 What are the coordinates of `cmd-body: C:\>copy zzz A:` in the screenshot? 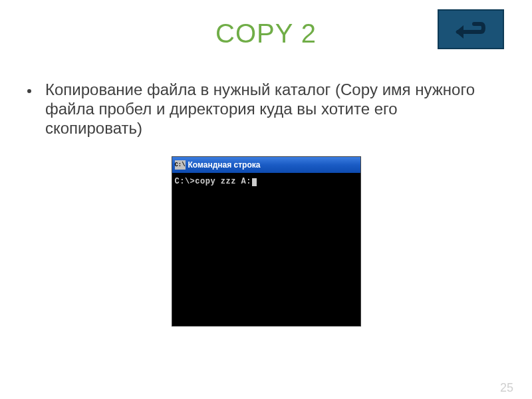 It's located at (266, 249).